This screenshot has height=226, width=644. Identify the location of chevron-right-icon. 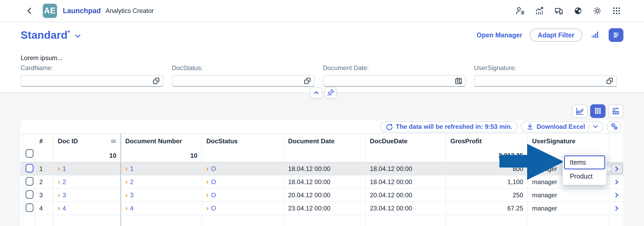
(617, 195).